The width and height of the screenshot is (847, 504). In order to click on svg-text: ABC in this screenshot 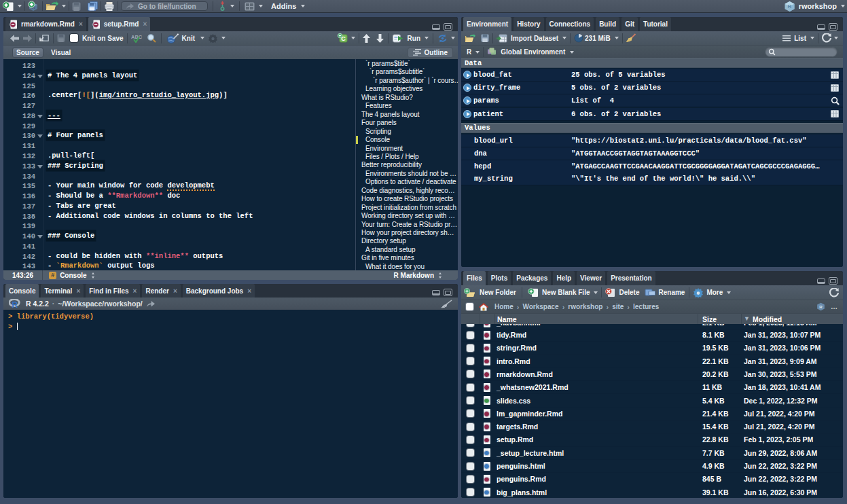, I will do `click(137, 37)`.